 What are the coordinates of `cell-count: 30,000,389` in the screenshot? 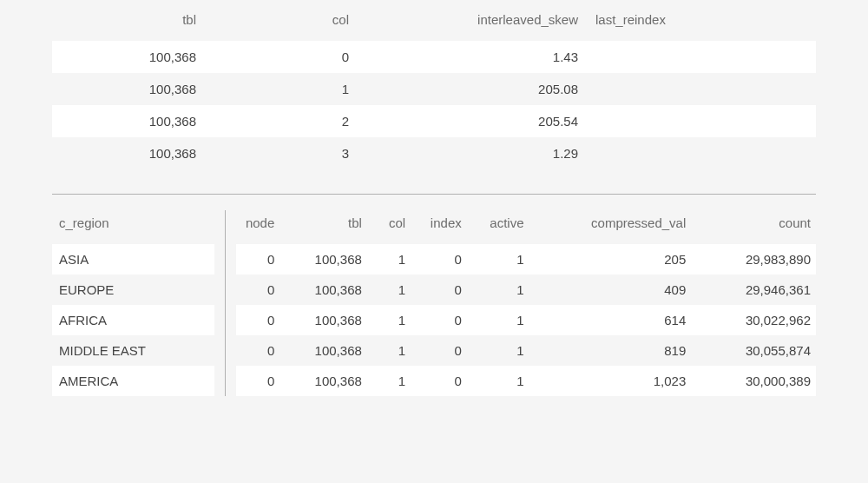 It's located at (753, 380).